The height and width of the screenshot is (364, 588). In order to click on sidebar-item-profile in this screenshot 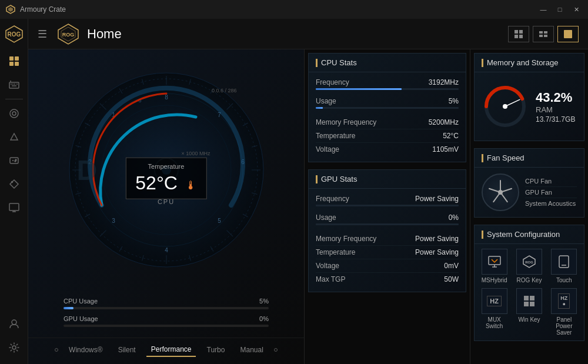, I will do `click(14, 137)`.